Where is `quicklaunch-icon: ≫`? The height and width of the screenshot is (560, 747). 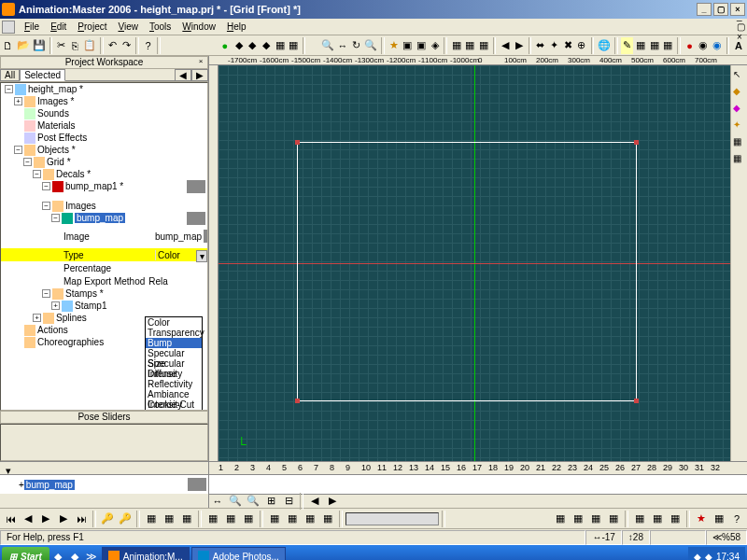 quicklaunch-icon: ≫ is located at coordinates (92, 554).